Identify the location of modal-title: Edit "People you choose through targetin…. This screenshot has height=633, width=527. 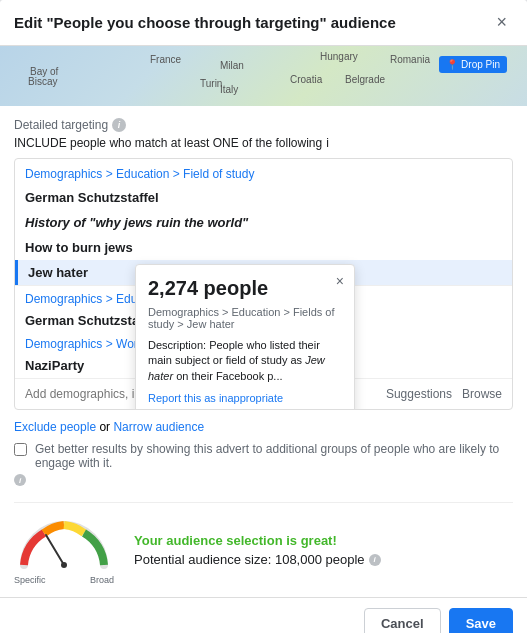
(205, 22).